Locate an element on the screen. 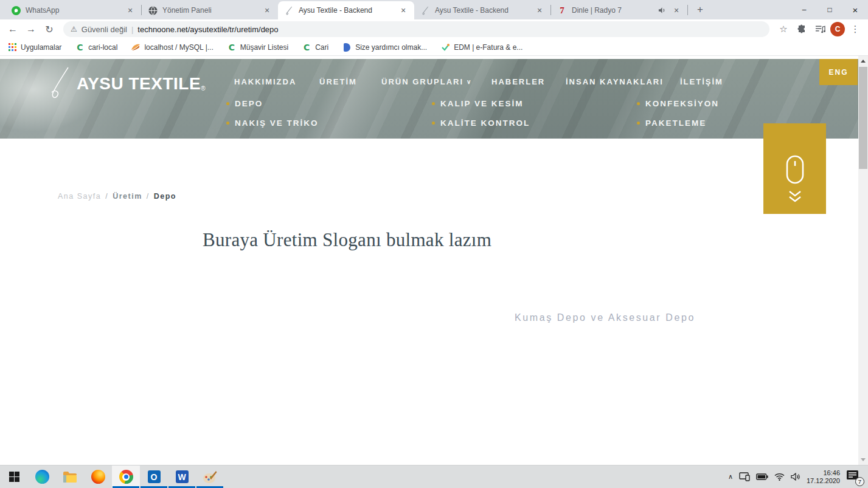 This screenshot has width=868, height=488. scroll-down-indicator is located at coordinates (794, 169).